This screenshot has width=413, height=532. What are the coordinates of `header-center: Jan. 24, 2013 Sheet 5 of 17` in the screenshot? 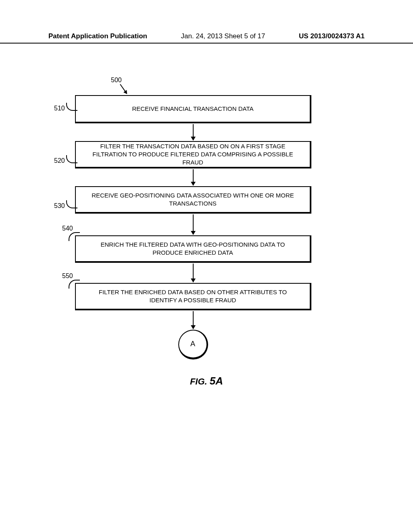 It's located at (223, 36).